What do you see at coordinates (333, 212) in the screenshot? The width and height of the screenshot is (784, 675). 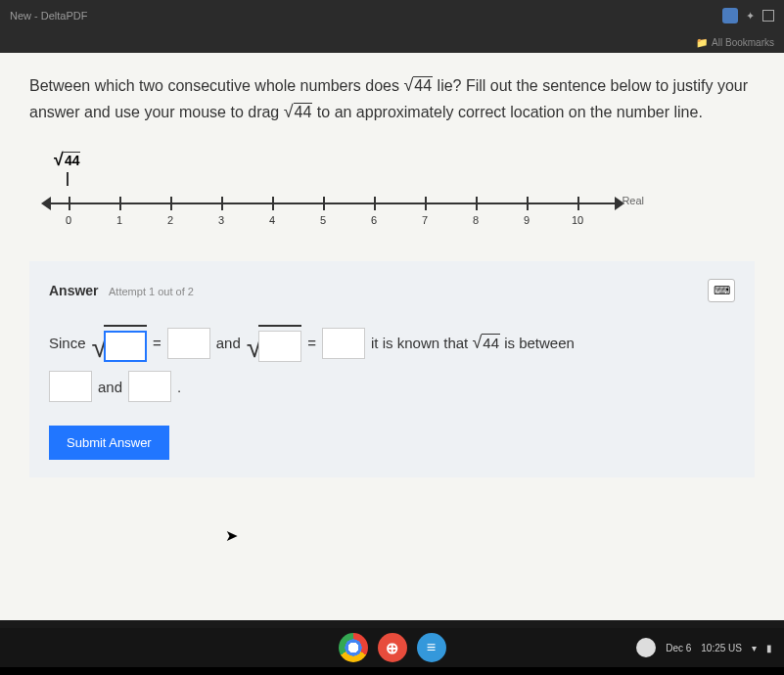 I see `numberline-axis: 0 1 2 3 4 5 6 7 8 9 10 Real` at bounding box center [333, 212].